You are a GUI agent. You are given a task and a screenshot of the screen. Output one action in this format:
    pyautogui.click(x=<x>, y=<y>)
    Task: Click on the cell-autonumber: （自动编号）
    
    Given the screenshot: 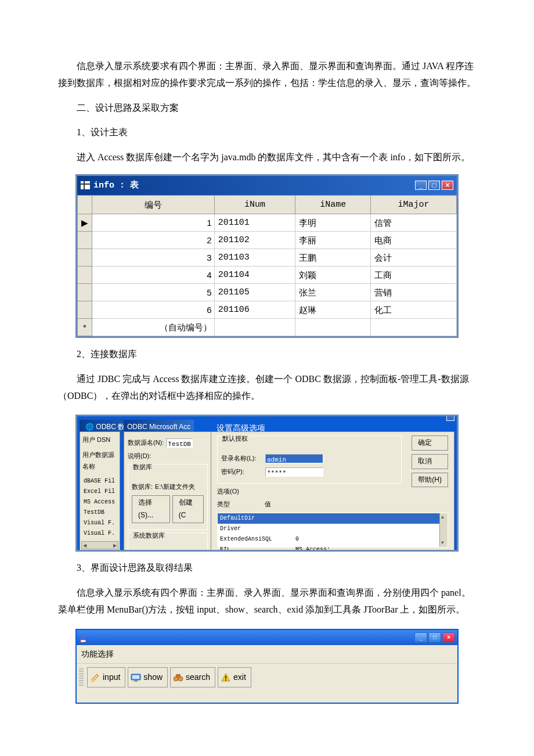 What is the action you would take?
    pyautogui.click(x=153, y=327)
    